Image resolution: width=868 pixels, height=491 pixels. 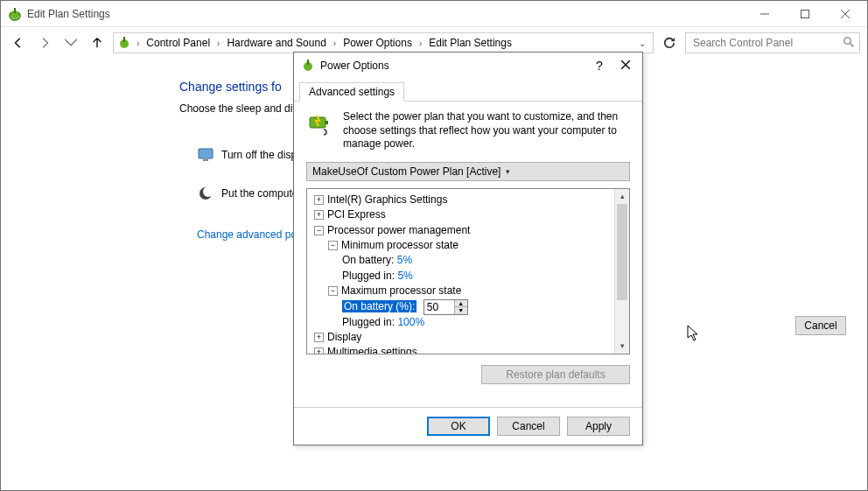 What do you see at coordinates (598, 426) in the screenshot?
I see `apply-button: Apply` at bounding box center [598, 426].